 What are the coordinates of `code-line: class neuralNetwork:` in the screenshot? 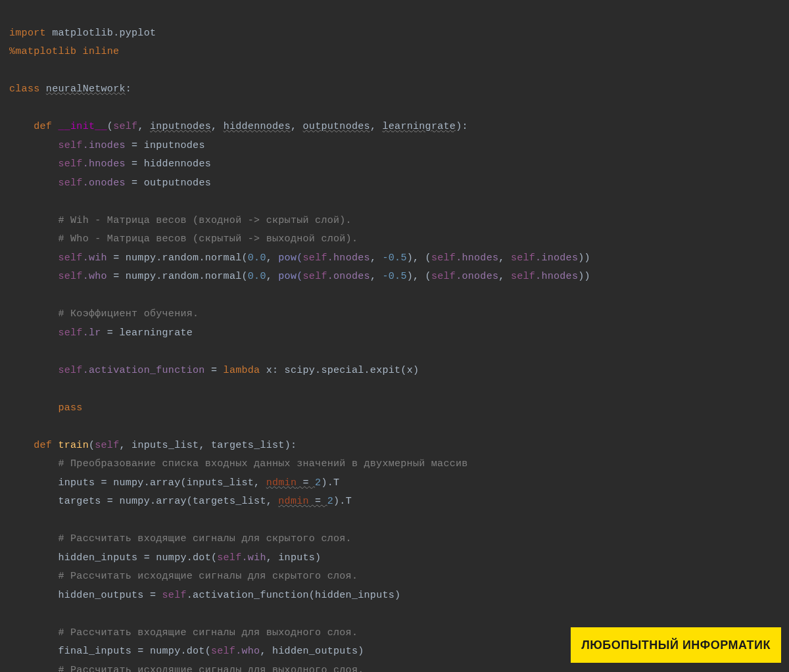 It's located at (70, 89).